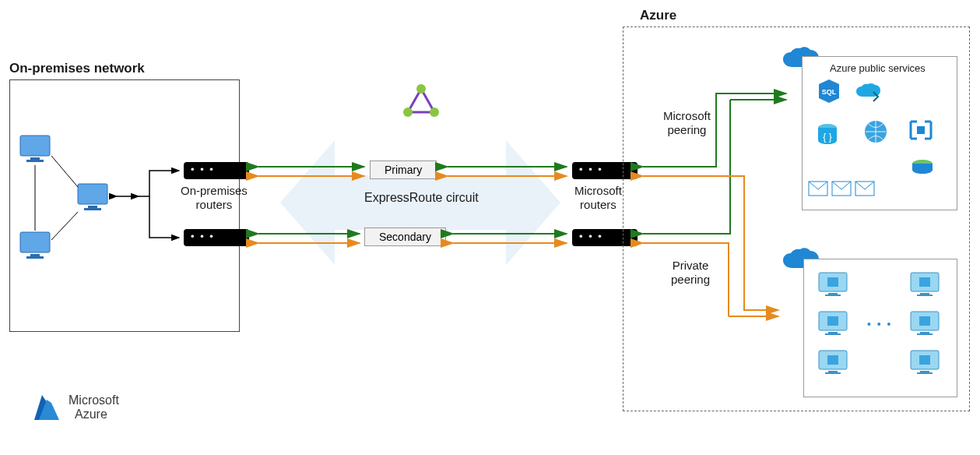  Describe the element at coordinates (75, 407) in the screenshot. I see `azure-logo: Microsoft Azure` at that location.